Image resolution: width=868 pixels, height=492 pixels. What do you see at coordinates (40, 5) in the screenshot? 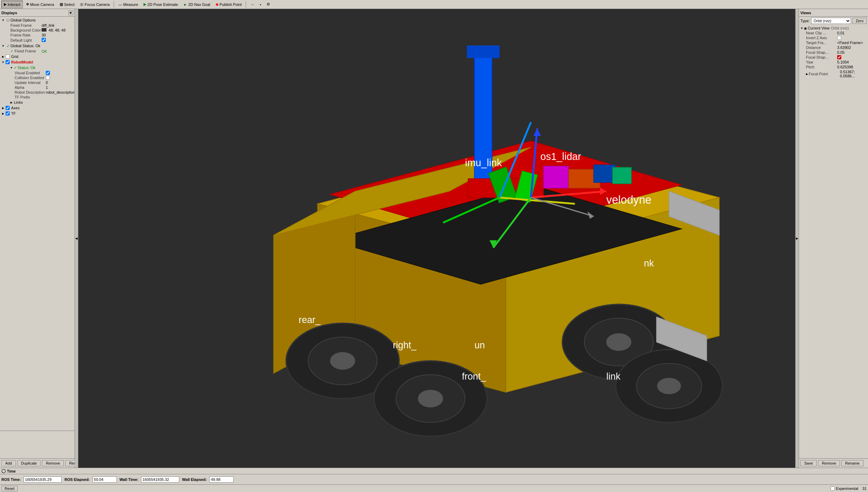
I see `move-camera-button: ✥ Move Camera` at bounding box center [40, 5].